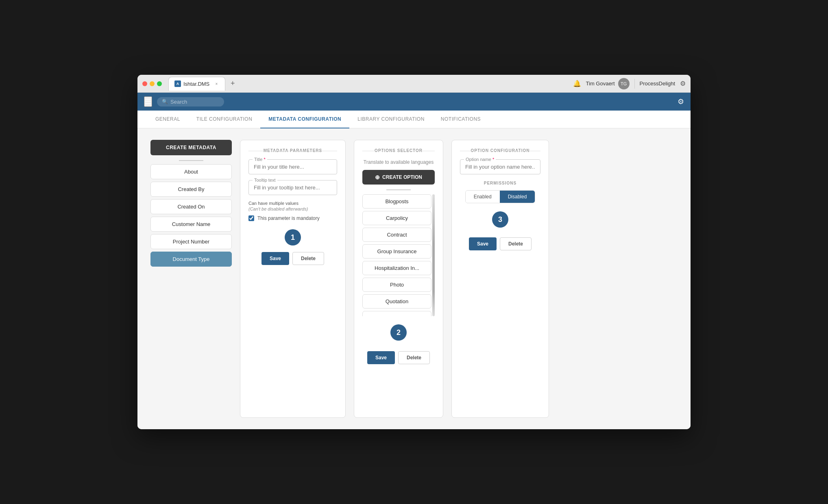 The width and height of the screenshot is (828, 504). I want to click on metadata-params-title: METADATA PARAMETERS, so click(293, 150).